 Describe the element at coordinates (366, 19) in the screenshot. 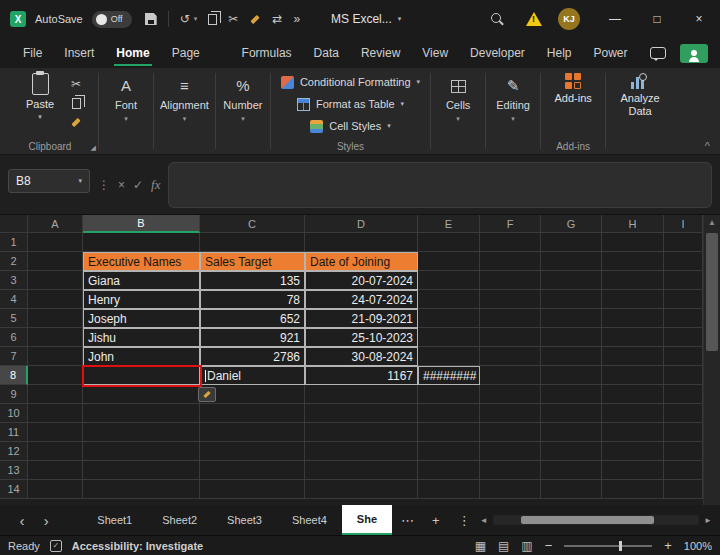

I see `window-title: MS Excel... ▾` at that location.